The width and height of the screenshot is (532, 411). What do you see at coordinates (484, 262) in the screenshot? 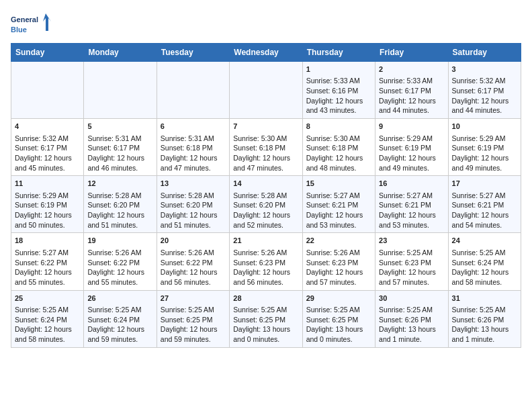
I see `calendar-cell: 24Sunrise: 5:25 AM Sunset: 6:24 PM Dayli…` at bounding box center [484, 262].